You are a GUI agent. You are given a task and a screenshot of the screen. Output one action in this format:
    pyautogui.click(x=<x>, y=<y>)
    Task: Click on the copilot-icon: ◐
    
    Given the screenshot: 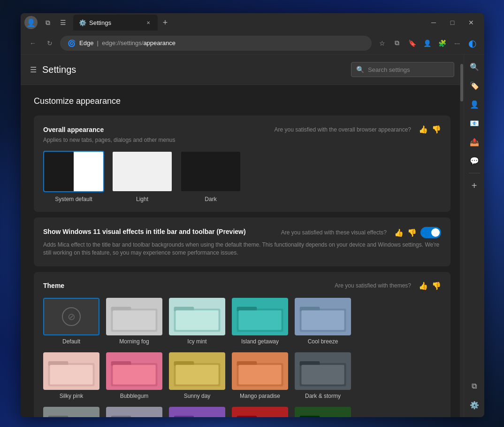 What is the action you would take?
    pyautogui.click(x=472, y=43)
    